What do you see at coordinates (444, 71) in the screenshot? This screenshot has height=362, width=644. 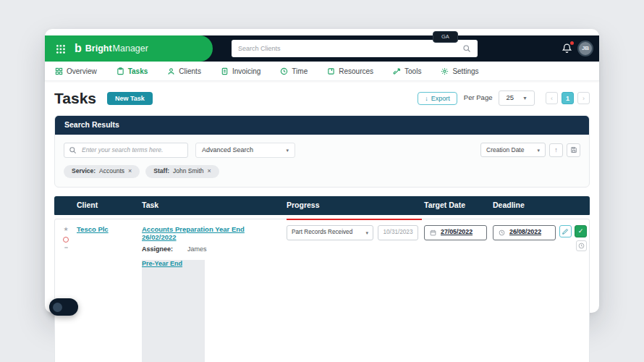 I see `settings-gear-icon` at bounding box center [444, 71].